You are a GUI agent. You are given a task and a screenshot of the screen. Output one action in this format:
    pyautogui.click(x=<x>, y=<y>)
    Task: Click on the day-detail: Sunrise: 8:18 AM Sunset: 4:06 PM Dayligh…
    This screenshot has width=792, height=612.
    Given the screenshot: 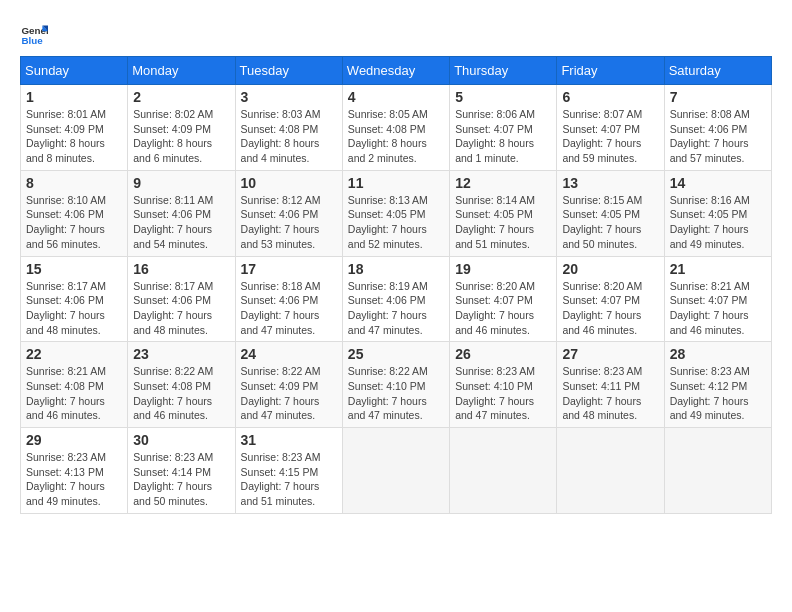 What is the action you would take?
    pyautogui.click(x=289, y=308)
    